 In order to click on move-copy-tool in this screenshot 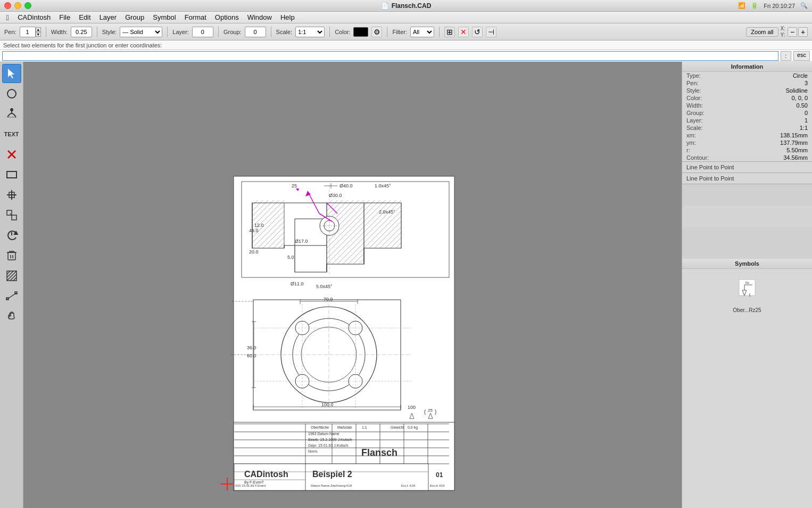, I will do `click(12, 215)`.